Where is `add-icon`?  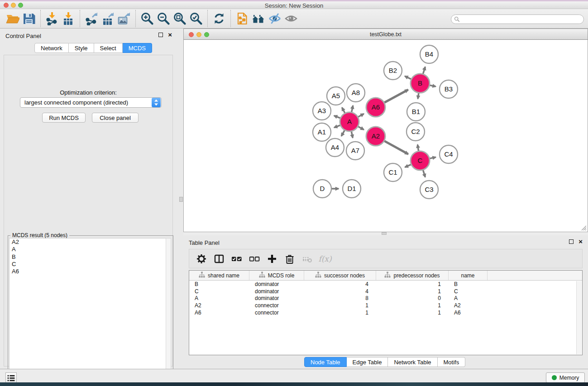
add-icon is located at coordinates (272, 259).